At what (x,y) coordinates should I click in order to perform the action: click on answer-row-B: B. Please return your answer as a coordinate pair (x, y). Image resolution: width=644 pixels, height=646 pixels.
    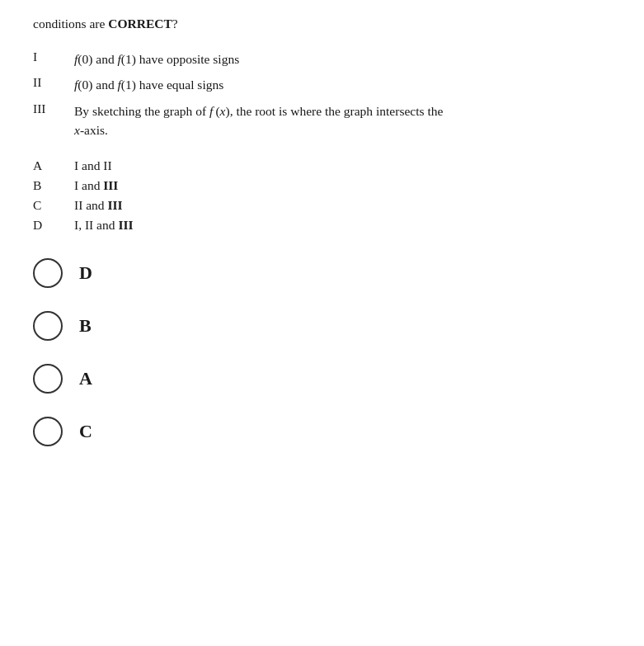
    Looking at the image, I should click on (322, 326).